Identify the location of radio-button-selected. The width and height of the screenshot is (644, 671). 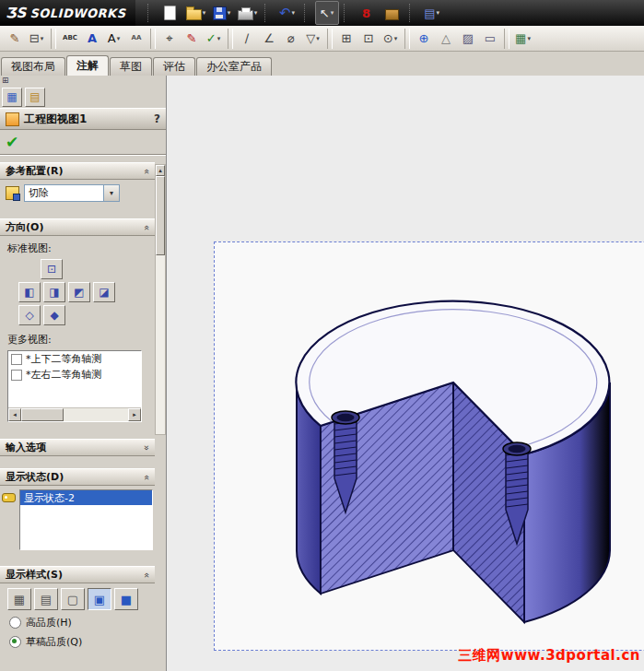
(15, 642).